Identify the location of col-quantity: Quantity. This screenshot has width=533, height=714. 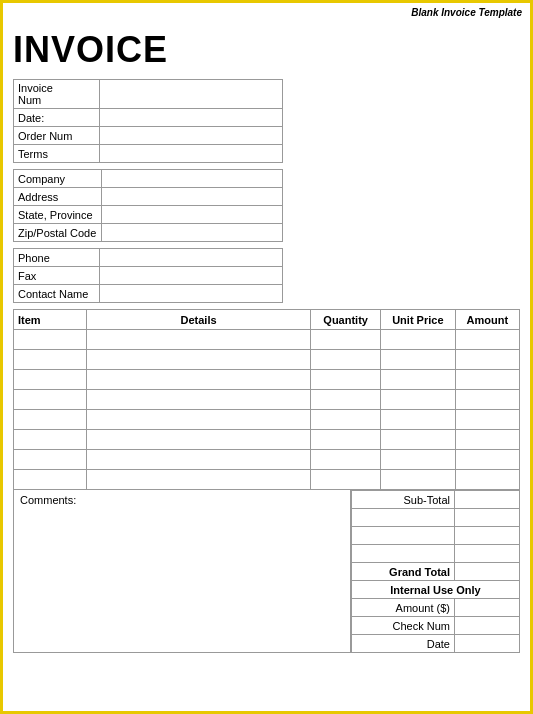
(346, 320).